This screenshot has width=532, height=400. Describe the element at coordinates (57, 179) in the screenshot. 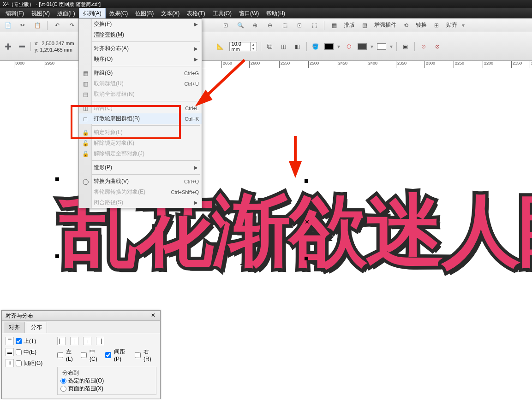

I see `sel-handle-tl` at that location.